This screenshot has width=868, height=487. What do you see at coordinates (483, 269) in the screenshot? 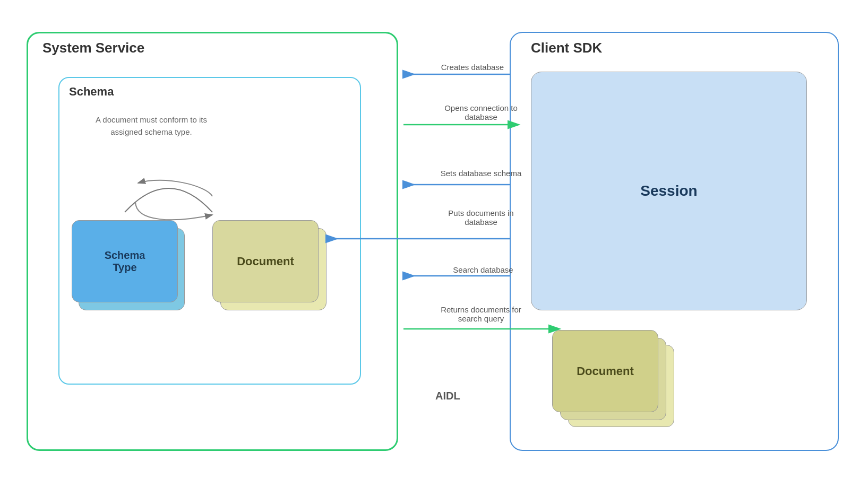
I see `arrow-label-search-database: Search database` at bounding box center [483, 269].